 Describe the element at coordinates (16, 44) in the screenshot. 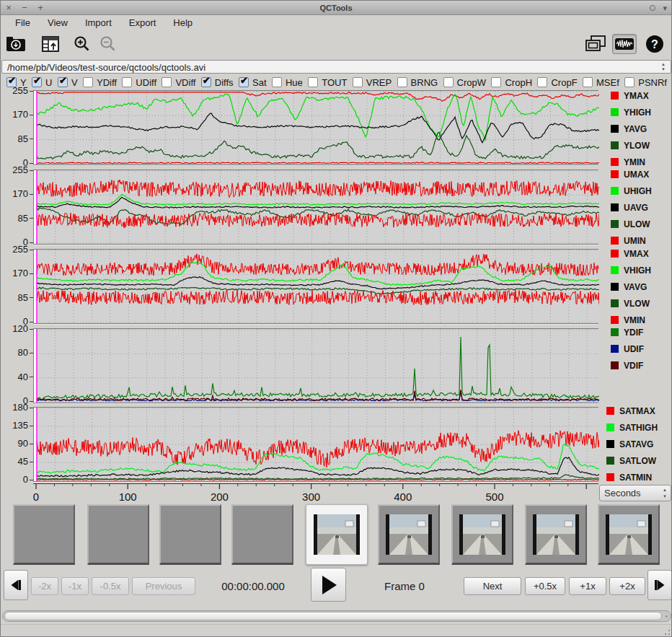

I see `snapshot-icon` at that location.